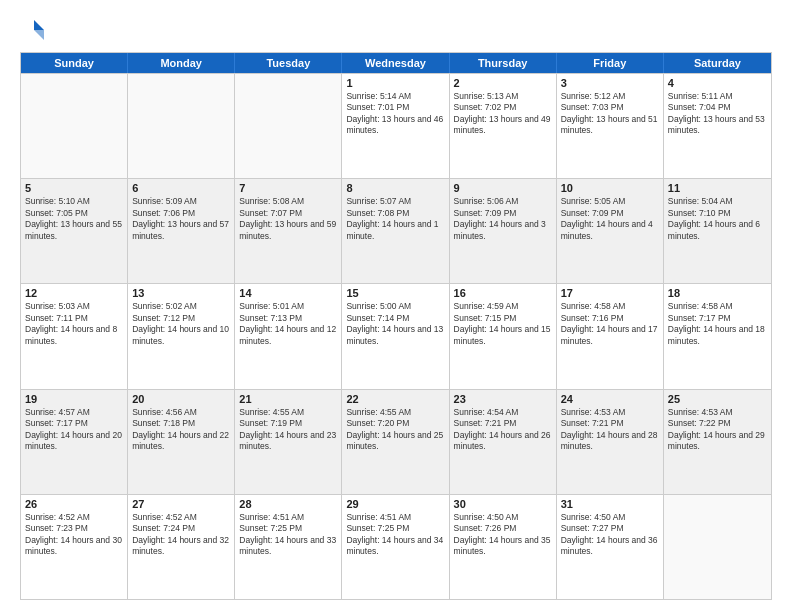 This screenshot has width=792, height=612. I want to click on day-number: 16, so click(503, 293).